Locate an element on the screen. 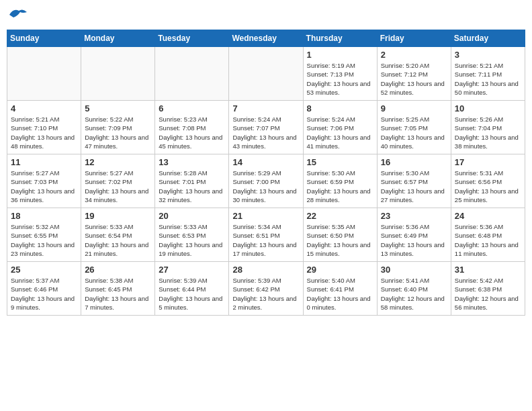 This screenshot has height=411, width=532. day-cell: 23Sunrise: 5:36 AM Sunset: 6:49 PM Dayli… is located at coordinates (414, 235).